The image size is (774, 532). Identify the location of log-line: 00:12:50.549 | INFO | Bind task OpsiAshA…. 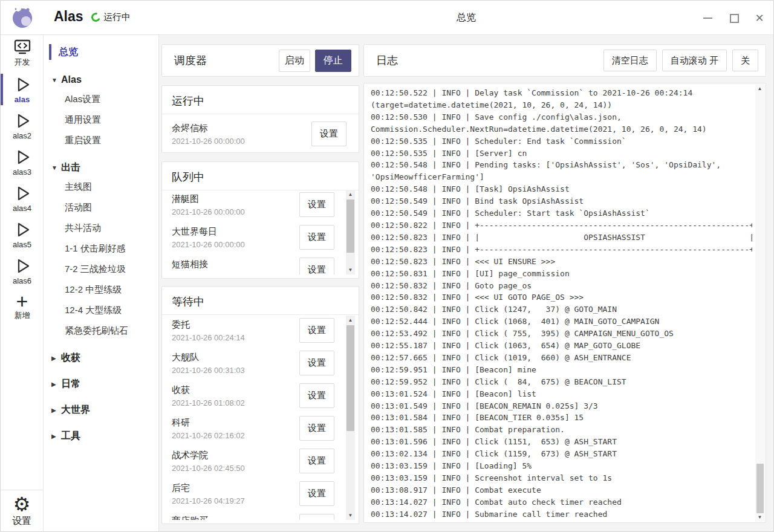
(561, 201).